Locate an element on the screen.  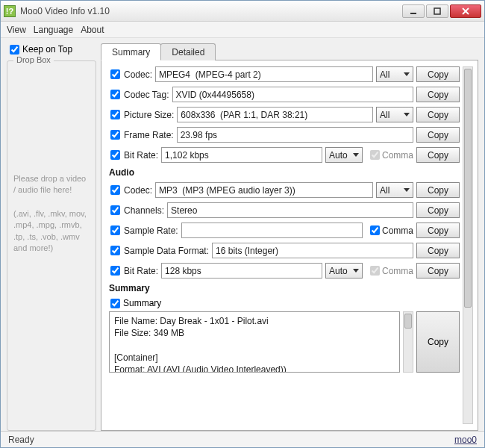
bit-rate-v-select: Auto is located at coordinates (344, 155).